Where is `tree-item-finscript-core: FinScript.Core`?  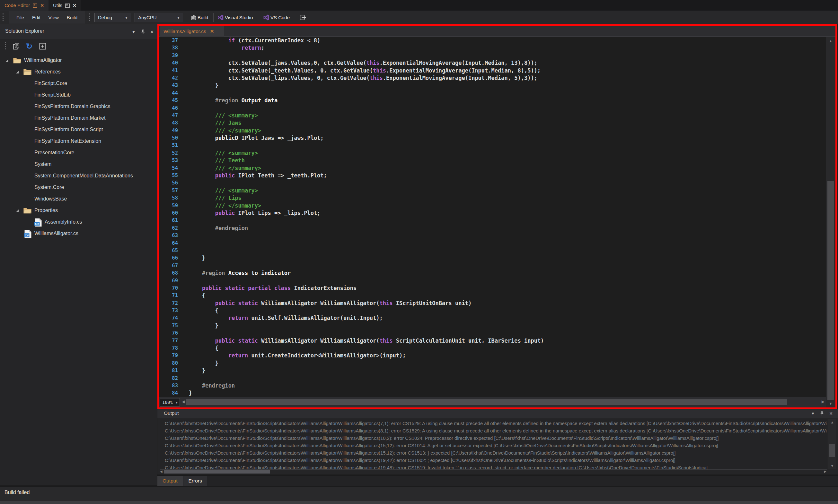 tree-item-finscript-core: FinScript.Core is located at coordinates (78, 84).